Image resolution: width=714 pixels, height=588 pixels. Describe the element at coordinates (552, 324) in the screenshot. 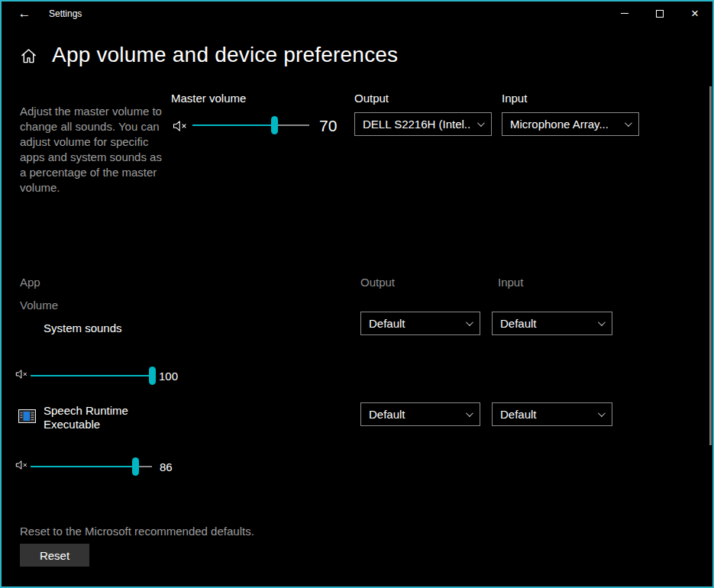

I see `system-sounds-input-dropdown: Default` at that location.